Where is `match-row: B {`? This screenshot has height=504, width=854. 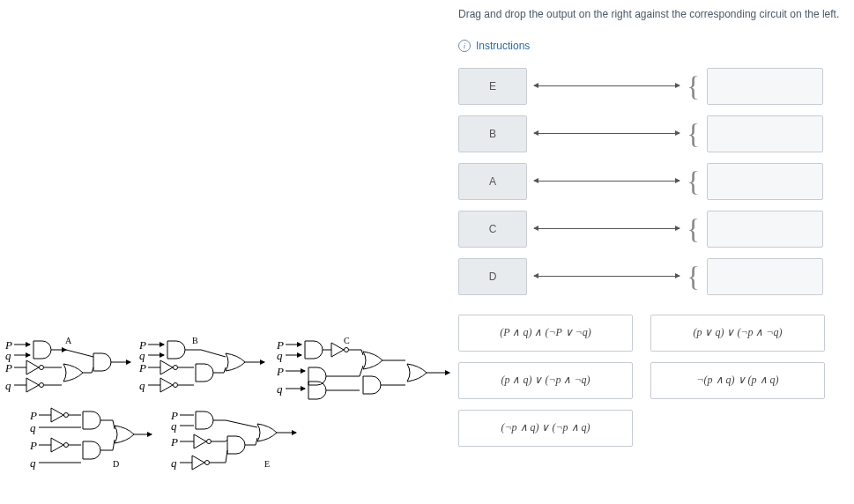 match-row: B { is located at coordinates (656, 134).